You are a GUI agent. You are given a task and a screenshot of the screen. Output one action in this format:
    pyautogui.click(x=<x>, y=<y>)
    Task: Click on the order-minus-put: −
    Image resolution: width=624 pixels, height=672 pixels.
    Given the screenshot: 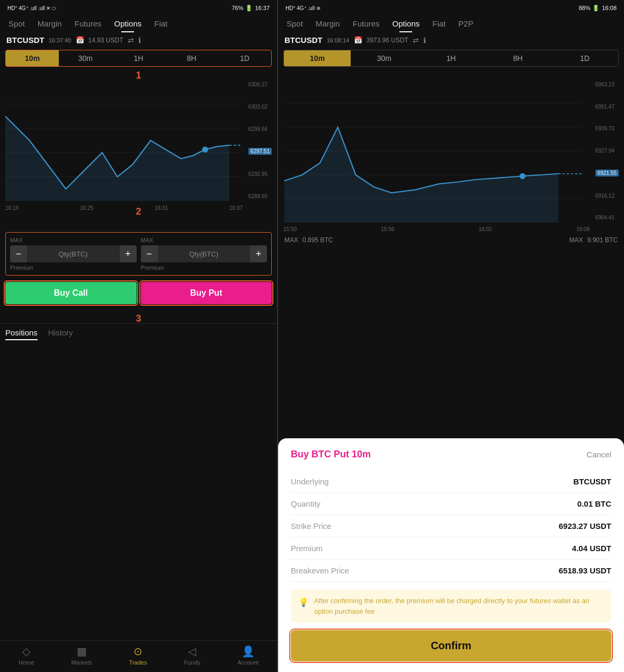 What is the action you would take?
    pyautogui.click(x=149, y=254)
    